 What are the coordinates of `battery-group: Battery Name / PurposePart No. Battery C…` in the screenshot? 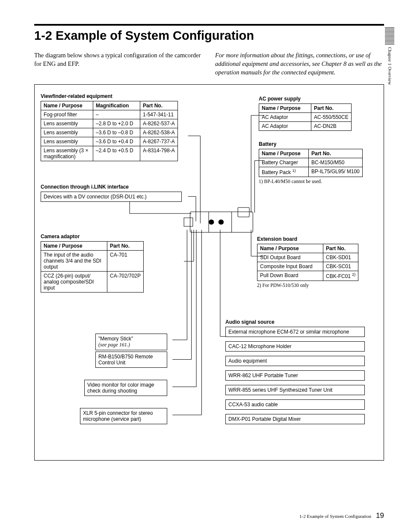 It's located at (313, 163).